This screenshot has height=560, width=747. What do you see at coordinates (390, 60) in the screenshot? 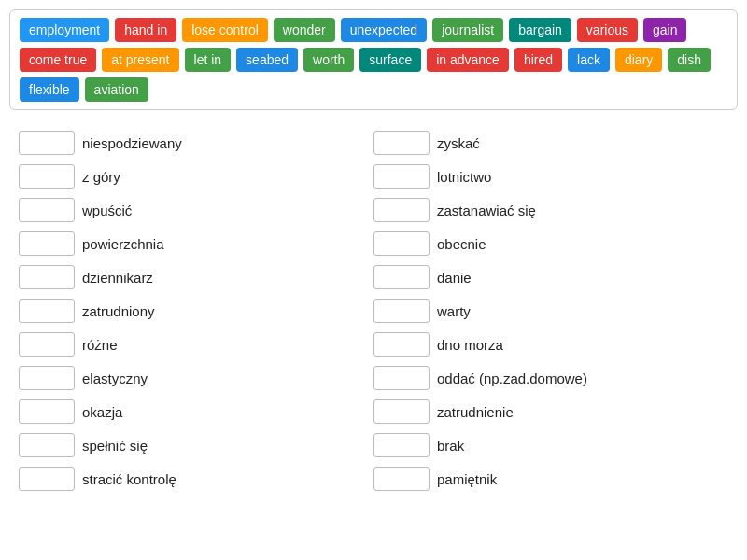
I see `word-chip-surface: surface` at bounding box center [390, 60].